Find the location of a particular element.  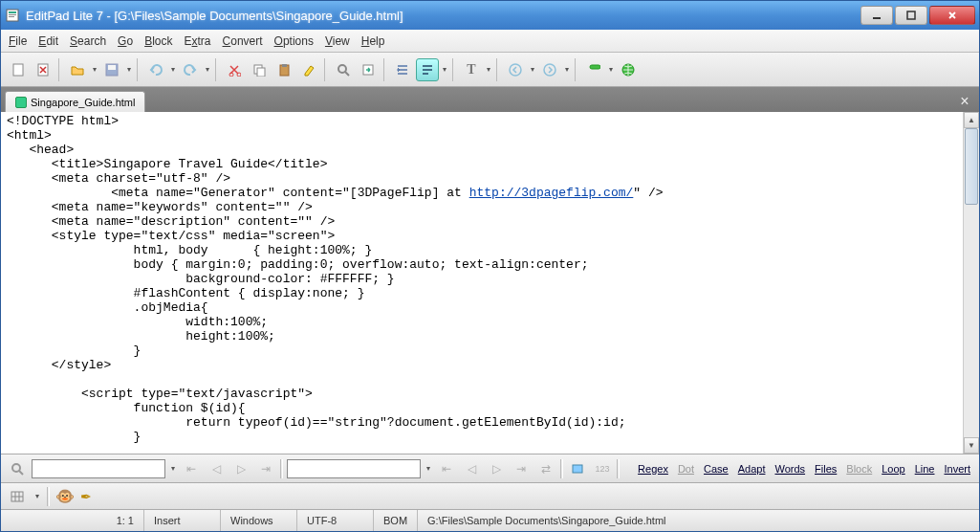

charmap-icon is located at coordinates (17, 497).